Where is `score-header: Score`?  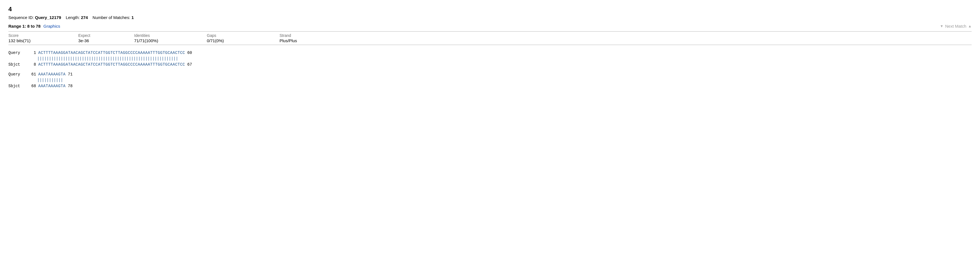
score-header: Score is located at coordinates (43, 35).